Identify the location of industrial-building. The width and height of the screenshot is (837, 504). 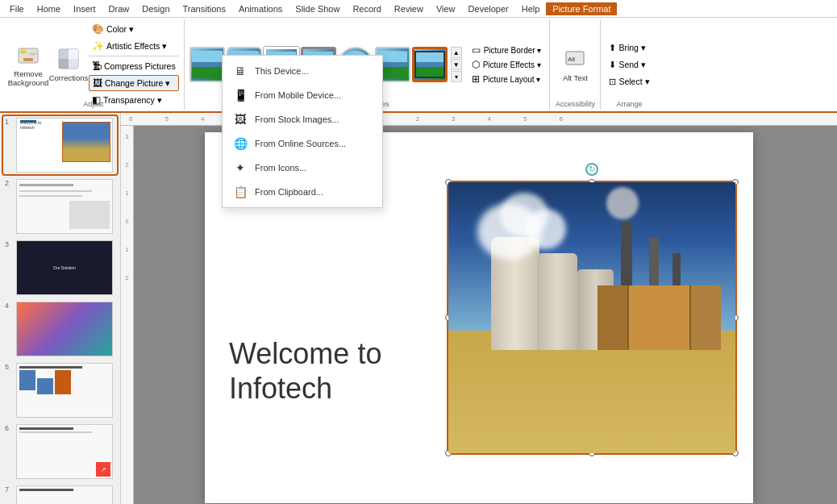
(660, 318).